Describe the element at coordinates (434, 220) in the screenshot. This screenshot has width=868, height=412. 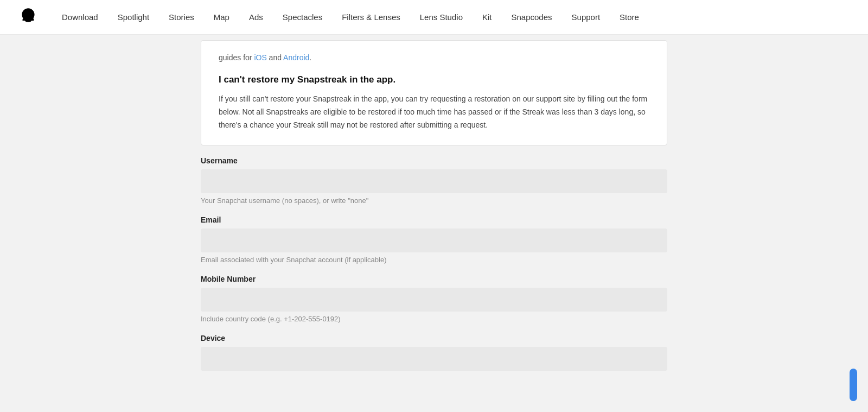
I see `email-label: Email` at that location.